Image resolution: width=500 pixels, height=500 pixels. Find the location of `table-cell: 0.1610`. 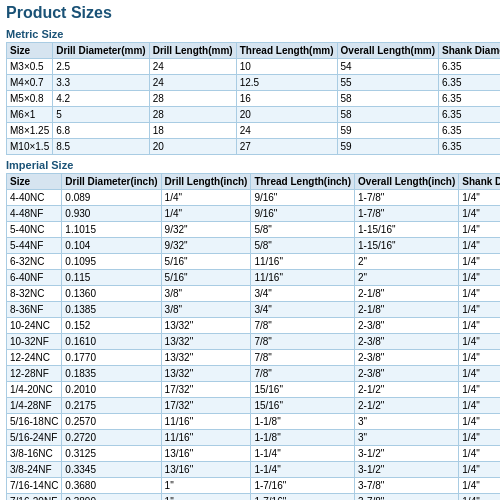

table-cell: 0.1610 is located at coordinates (112, 342).